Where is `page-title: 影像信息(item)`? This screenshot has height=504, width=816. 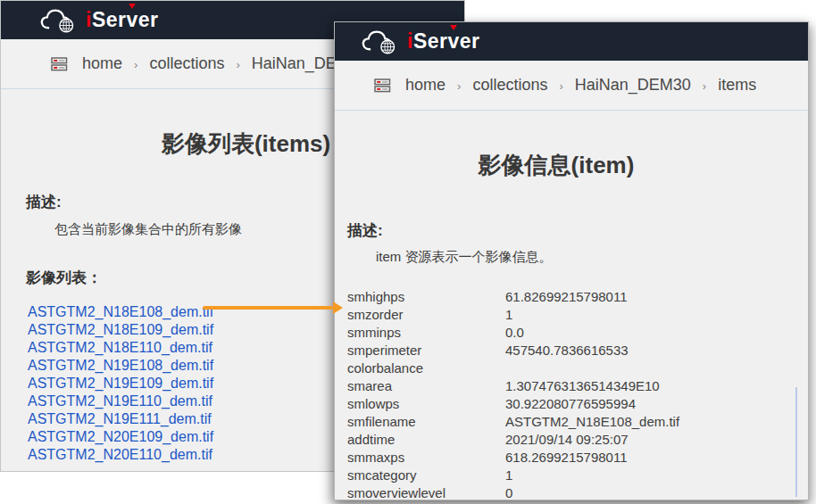
page-title: 影像信息(item) is located at coordinates (571, 165).